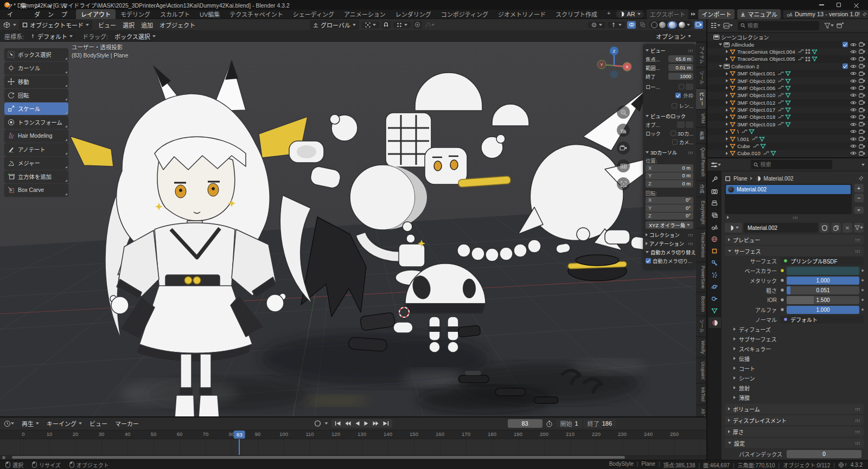 This screenshot has height=469, width=868. What do you see at coordinates (859, 228) in the screenshot?
I see `material-filter-icon` at bounding box center [859, 228].